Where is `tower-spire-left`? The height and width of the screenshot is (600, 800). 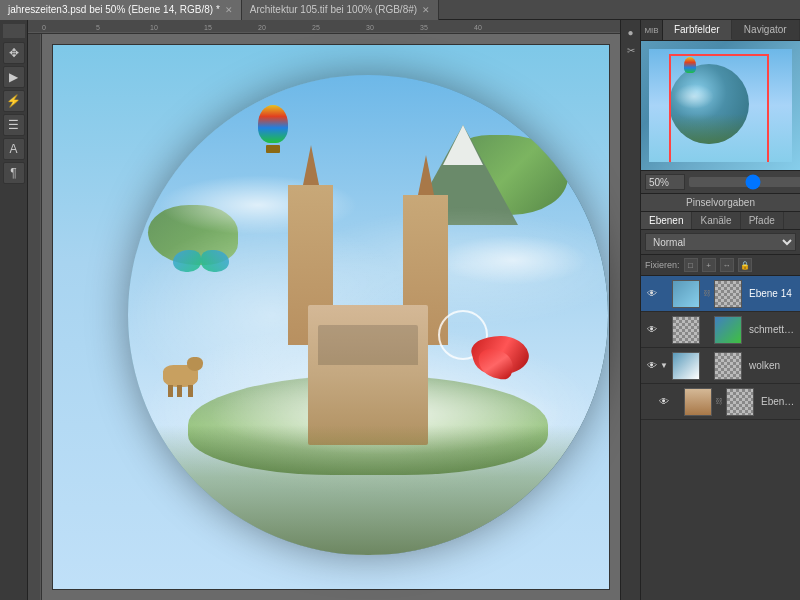
tower-spire-left is located at coordinates (311, 165).